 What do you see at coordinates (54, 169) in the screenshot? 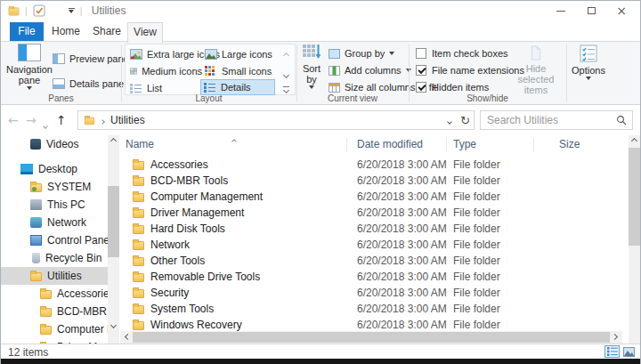
I see `sidebar-item: Desktop` at bounding box center [54, 169].